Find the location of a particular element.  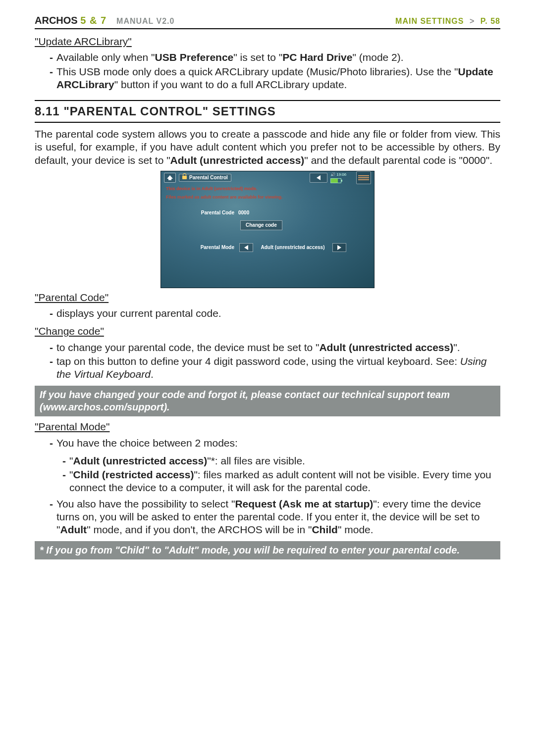

list-item: This USB mode only does a quick ARCLibra… is located at coordinates (275, 78).